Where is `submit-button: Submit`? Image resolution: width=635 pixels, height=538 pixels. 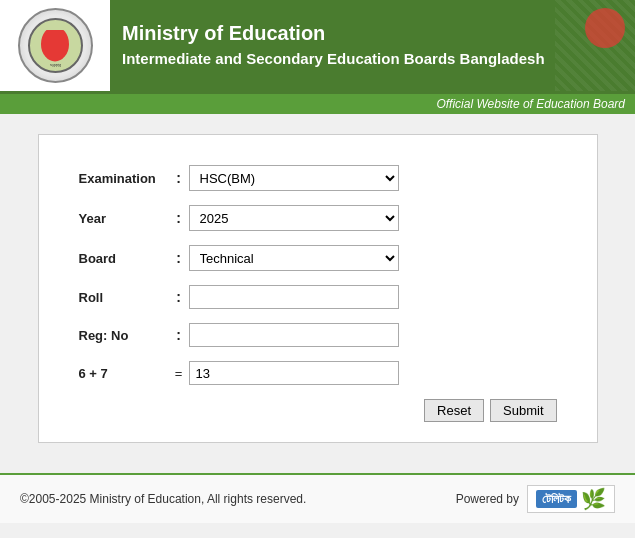 submit-button: Submit is located at coordinates (523, 410).